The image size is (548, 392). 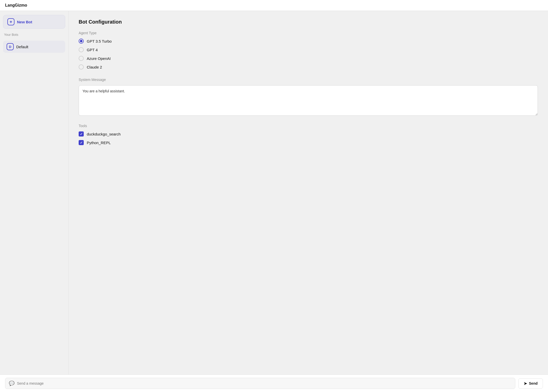 I want to click on new-bot-icon: +, so click(x=11, y=22).